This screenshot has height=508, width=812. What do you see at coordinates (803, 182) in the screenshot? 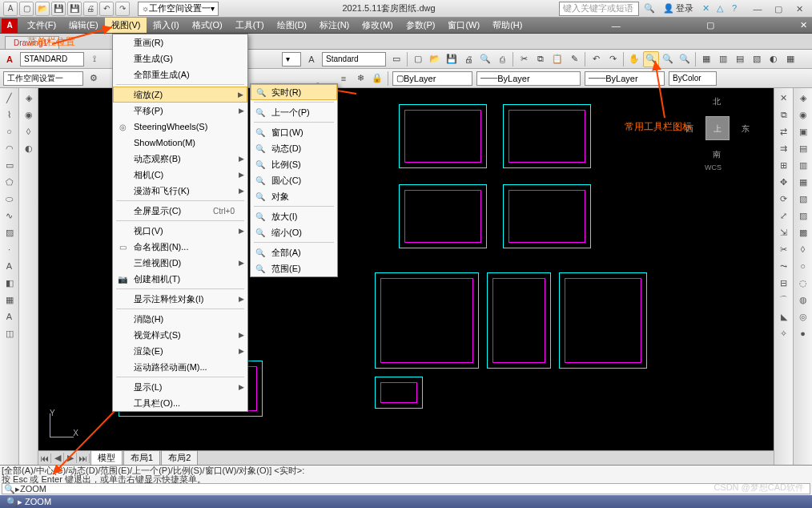
I see `m2f-icon: ▦` at bounding box center [803, 182].